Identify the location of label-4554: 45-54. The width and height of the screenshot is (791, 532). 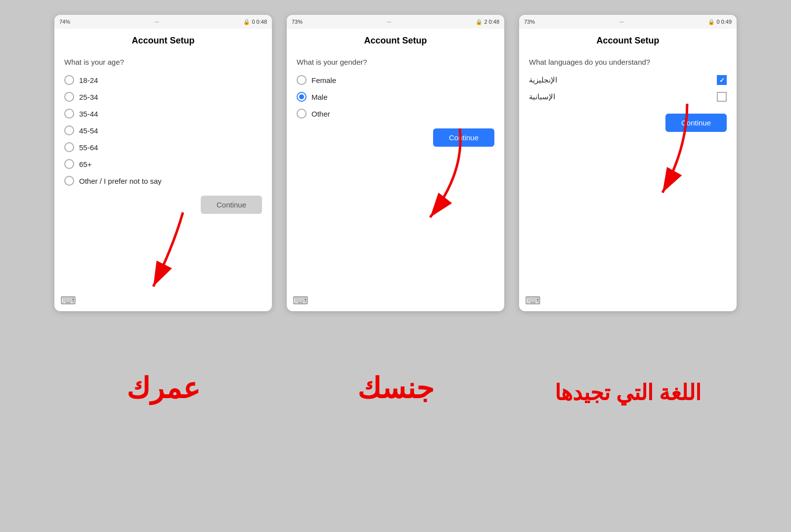
(88, 130).